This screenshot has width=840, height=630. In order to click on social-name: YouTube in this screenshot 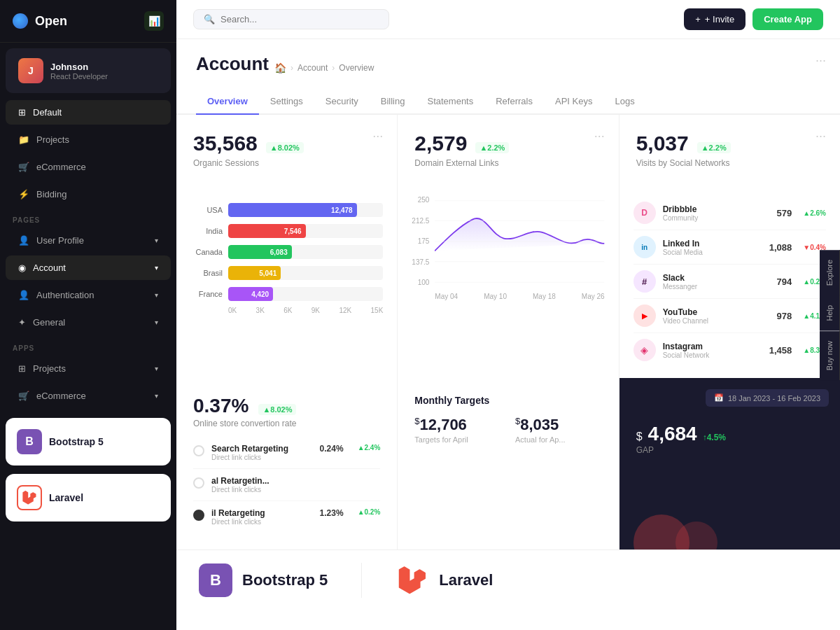, I will do `click(717, 312)`.